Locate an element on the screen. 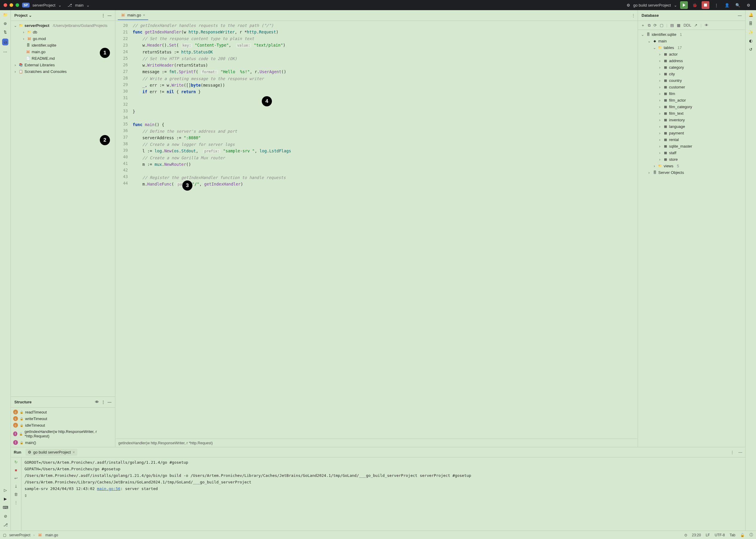 Image resolution: width=756 pixels, height=539 pixels. commit-tool-icon: ⊚ is located at coordinates (5, 23).